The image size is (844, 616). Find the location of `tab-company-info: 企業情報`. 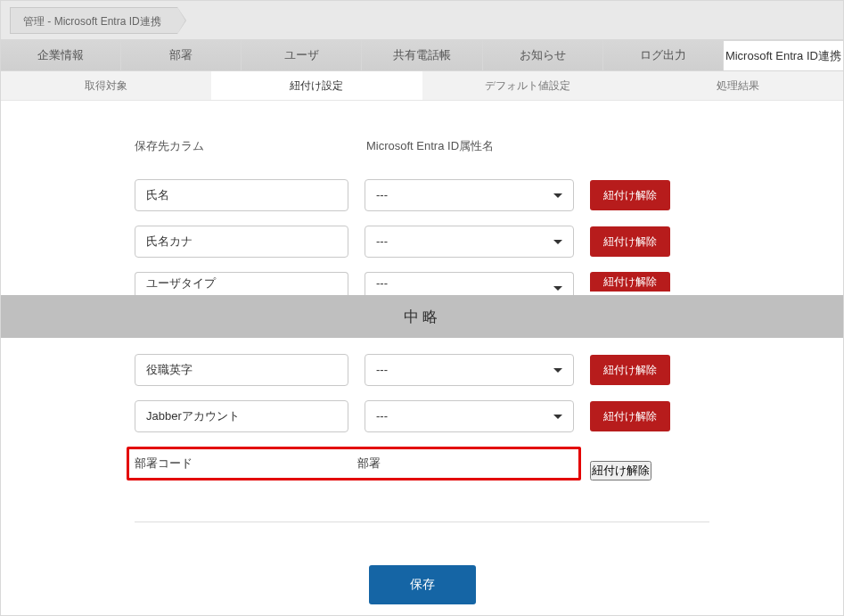

tab-company-info: 企業情報 is located at coordinates (61, 55).